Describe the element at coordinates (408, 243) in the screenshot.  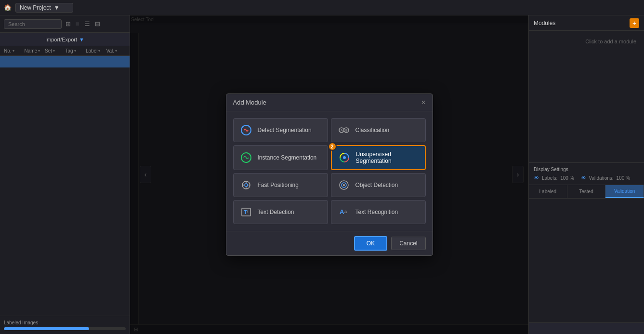
I see `cancel-button: Cancel` at that location.